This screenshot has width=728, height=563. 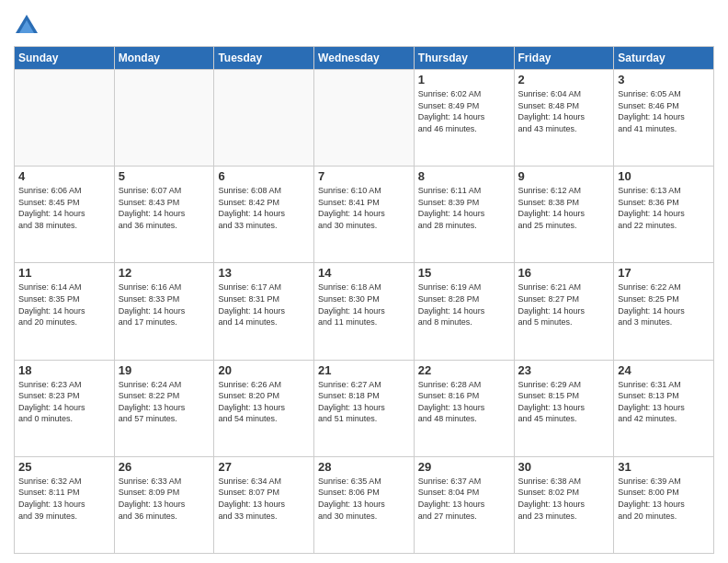 I want to click on day-number: 30, so click(x=564, y=467).